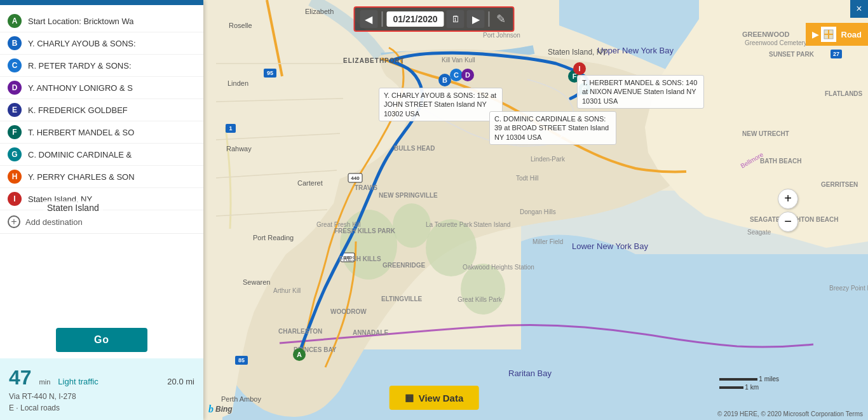 Image resolution: width=868 pixels, height=420 pixels. What do you see at coordinates (45, 382) in the screenshot?
I see `route-time-unit: min` at bounding box center [45, 382].